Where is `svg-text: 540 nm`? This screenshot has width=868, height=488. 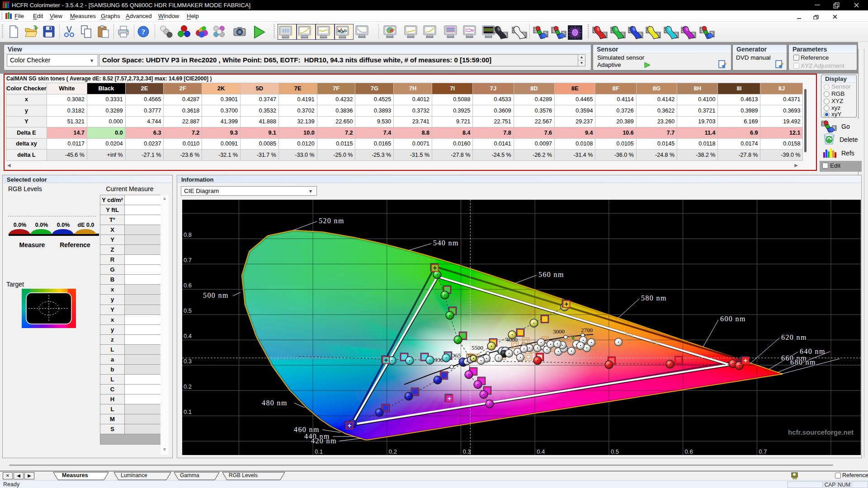 svg-text: 540 nm is located at coordinates (446, 243).